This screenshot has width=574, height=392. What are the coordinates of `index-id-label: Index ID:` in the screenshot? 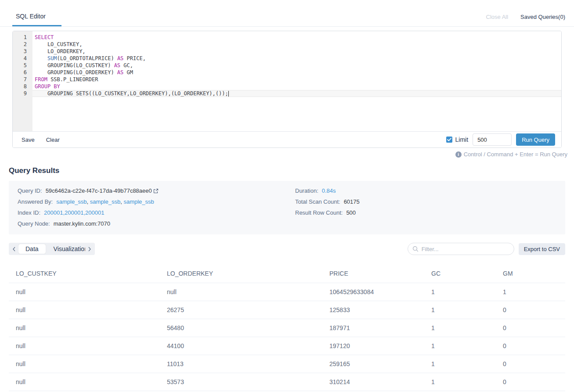 It's located at (29, 213).